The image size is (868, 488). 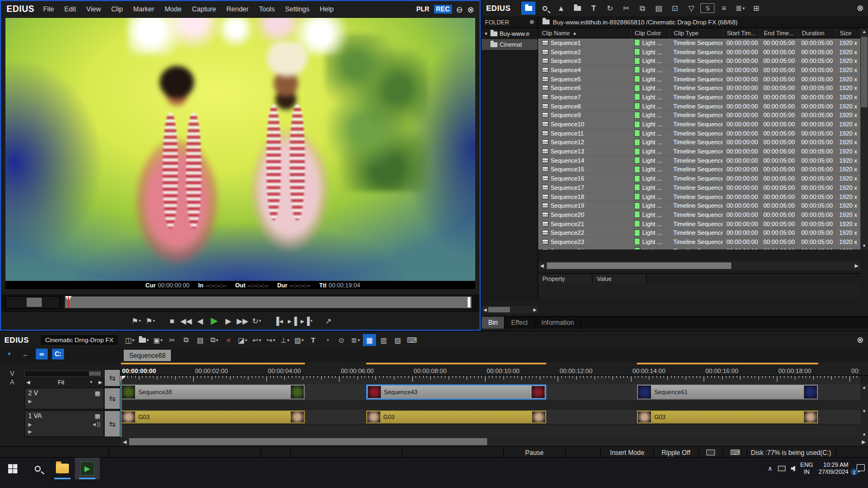 I want to click on add-clip-button: ◫▾, so click(x=130, y=340).